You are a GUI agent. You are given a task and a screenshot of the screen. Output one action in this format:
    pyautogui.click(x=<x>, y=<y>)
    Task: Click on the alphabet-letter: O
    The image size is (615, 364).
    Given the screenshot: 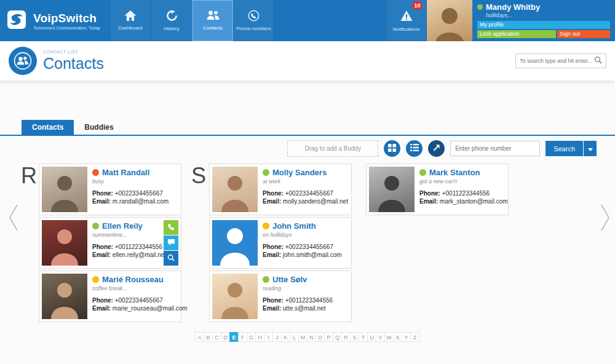 What is the action you would take?
    pyautogui.click(x=320, y=337)
    